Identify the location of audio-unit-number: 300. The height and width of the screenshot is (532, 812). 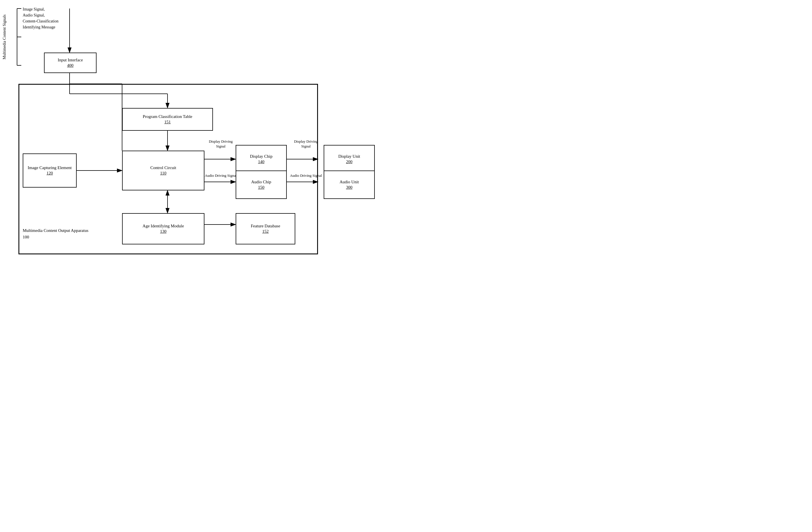
(349, 188).